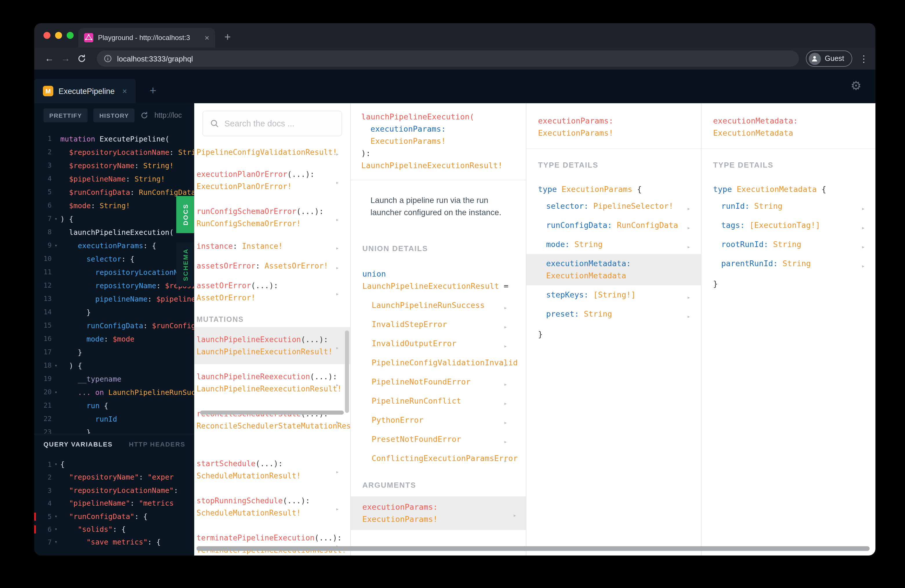 Image resolution: width=905 pixels, height=588 pixels. I want to click on tab-query-variables: QUERY VARIABLES, so click(78, 444).